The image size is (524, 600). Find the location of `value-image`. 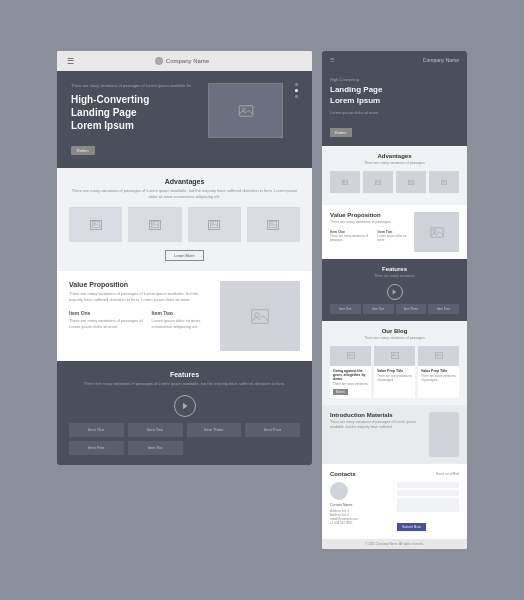

value-image is located at coordinates (260, 316).